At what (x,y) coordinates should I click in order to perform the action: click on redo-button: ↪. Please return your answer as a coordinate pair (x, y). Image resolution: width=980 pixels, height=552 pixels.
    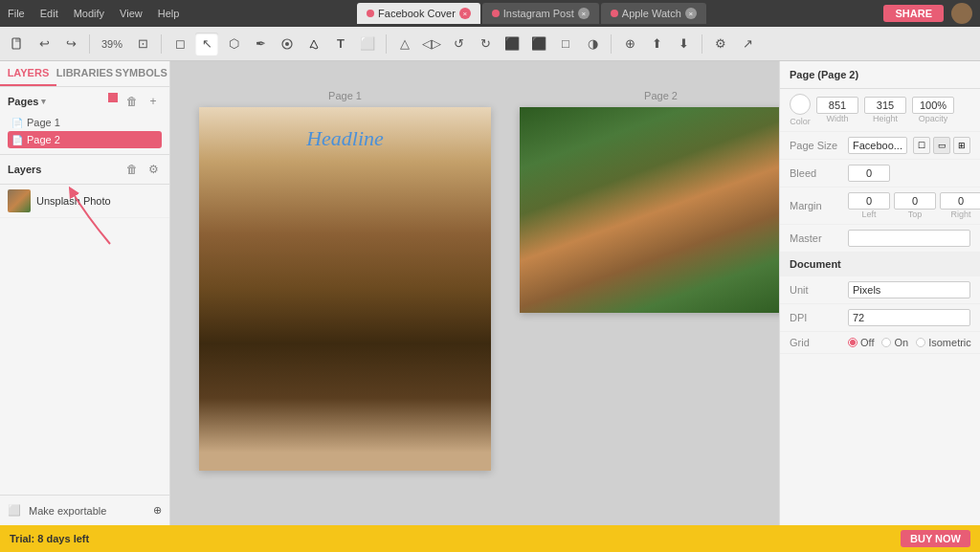
    Looking at the image, I should click on (71, 44).